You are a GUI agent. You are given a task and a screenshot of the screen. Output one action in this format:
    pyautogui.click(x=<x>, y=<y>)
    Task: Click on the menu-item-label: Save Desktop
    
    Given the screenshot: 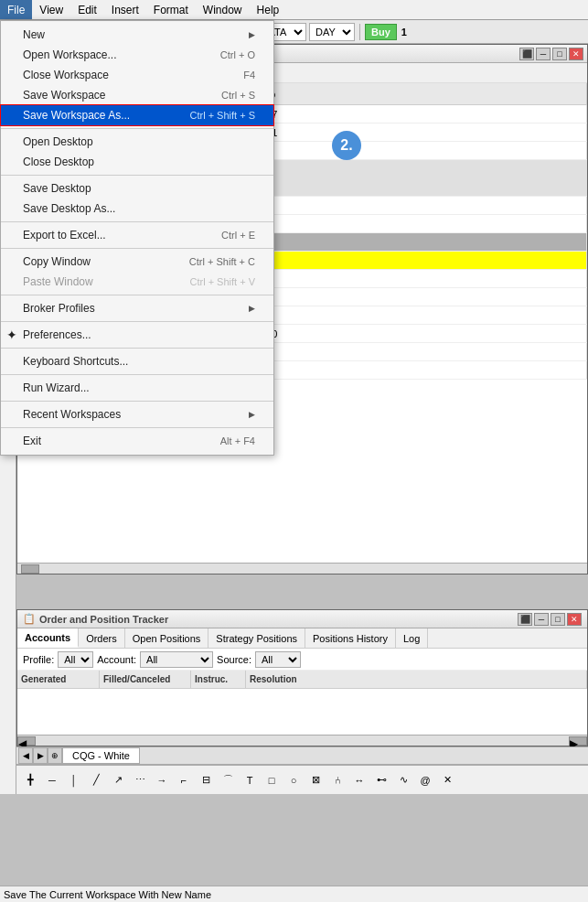 What is the action you would take?
    pyautogui.click(x=57, y=188)
    